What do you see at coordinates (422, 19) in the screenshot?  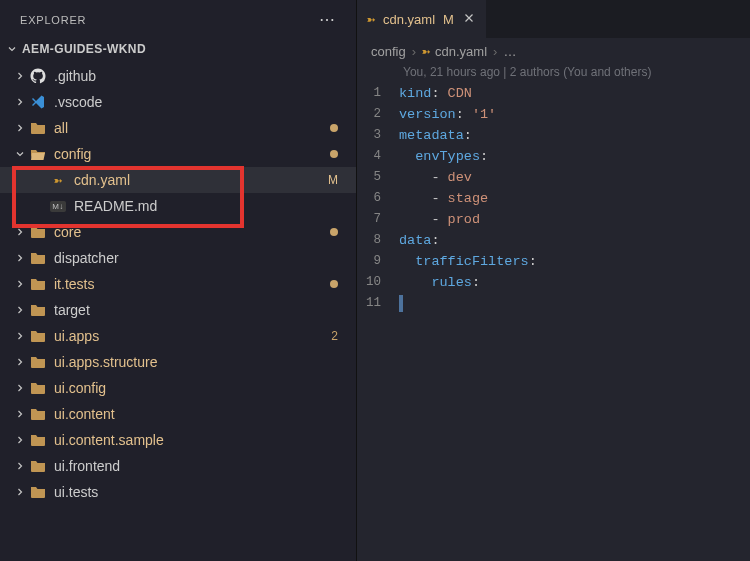 I see `tab-cdn-yaml: ➳ cdn.yaml M` at bounding box center [422, 19].